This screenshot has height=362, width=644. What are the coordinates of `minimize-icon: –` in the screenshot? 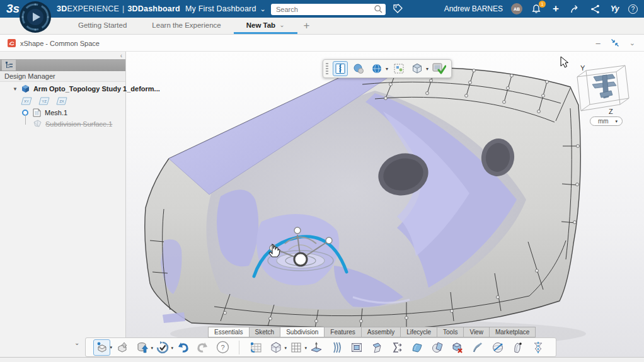 It's located at (599, 43).